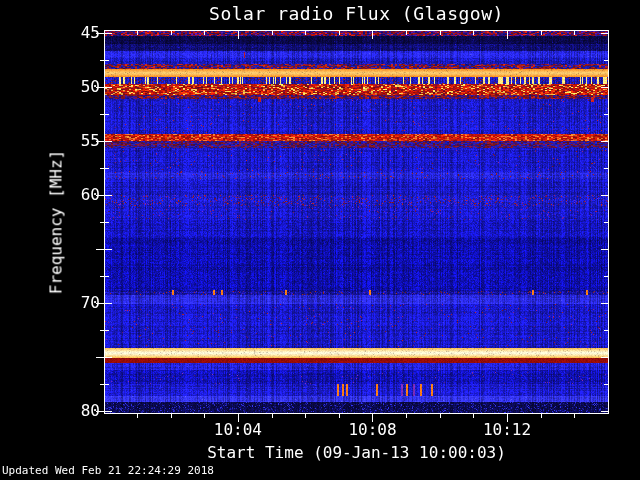 The height and width of the screenshot is (480, 640). What do you see at coordinates (78, 141) in the screenshot?
I see `y-tick-label: 55` at bounding box center [78, 141].